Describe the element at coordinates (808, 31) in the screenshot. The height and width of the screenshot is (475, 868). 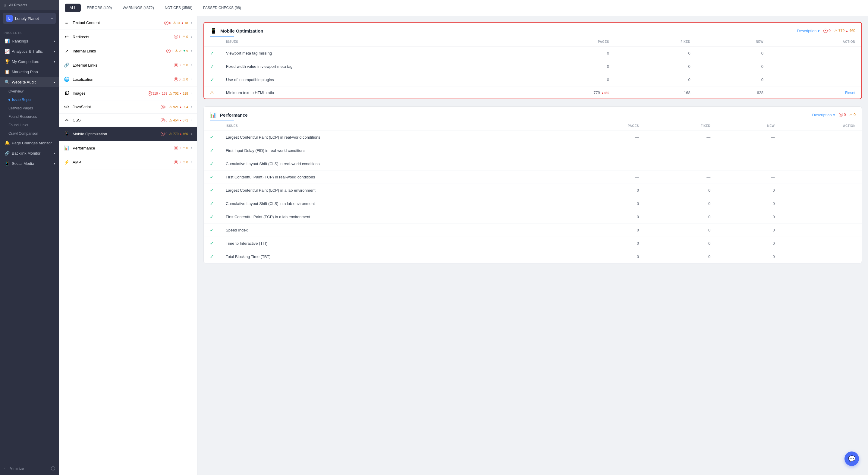
I see `mobile-description-button: Description ▾` at that location.